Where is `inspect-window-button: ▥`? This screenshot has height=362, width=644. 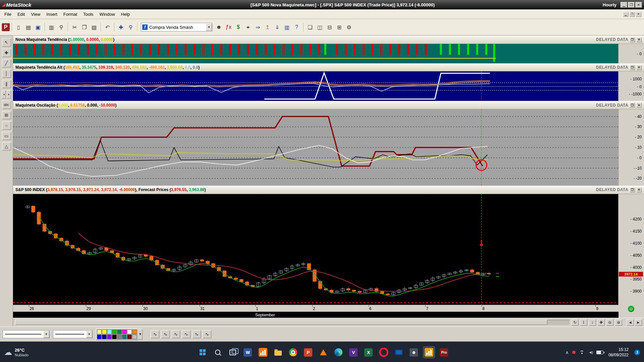
inspect-window-button: ▥ is located at coordinates (287, 27).